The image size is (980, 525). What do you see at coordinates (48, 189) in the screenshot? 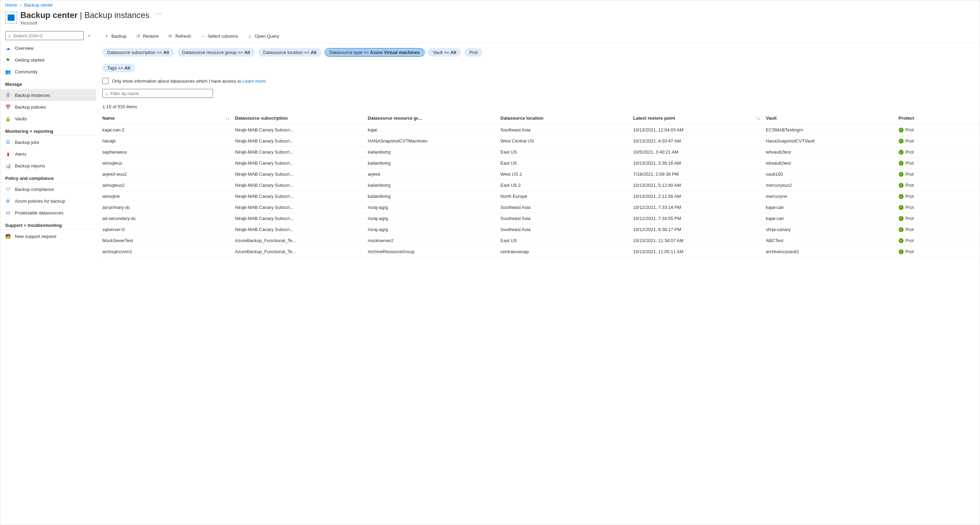
I see `sidebar-item-backup-compliance: 🛡Backup compliance` at bounding box center [48, 189].